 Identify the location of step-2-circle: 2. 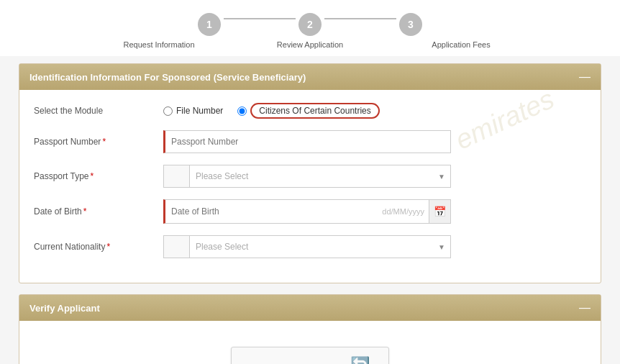
(310, 24).